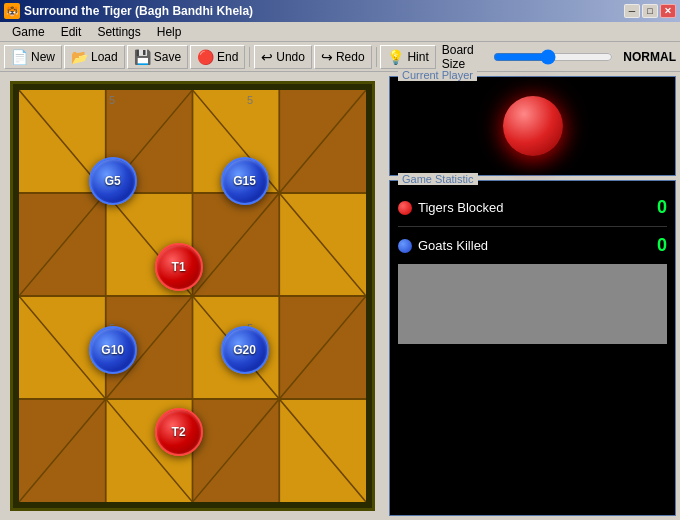 This screenshot has width=680, height=520. I want to click on menu-settings: Settings, so click(118, 32).